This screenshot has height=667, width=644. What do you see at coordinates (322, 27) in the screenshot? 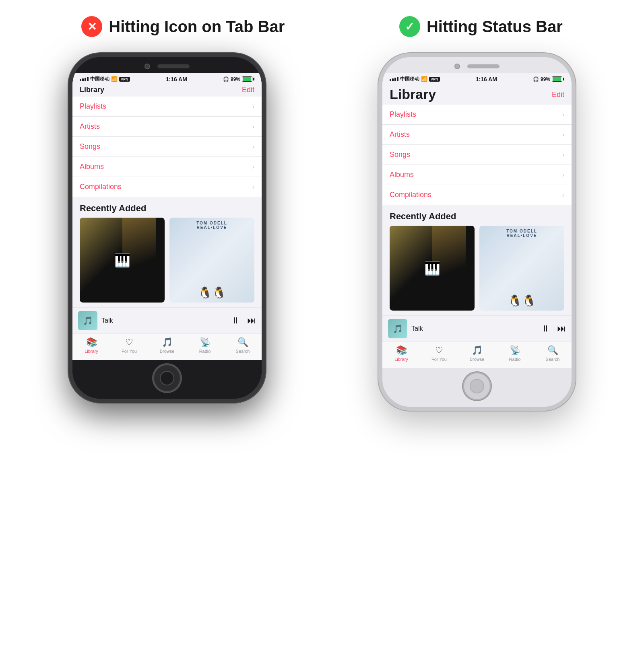
I see `page-header: ✕ Hitting Icon on Tab Bar ✓ Hitting Stat…` at bounding box center [322, 27].